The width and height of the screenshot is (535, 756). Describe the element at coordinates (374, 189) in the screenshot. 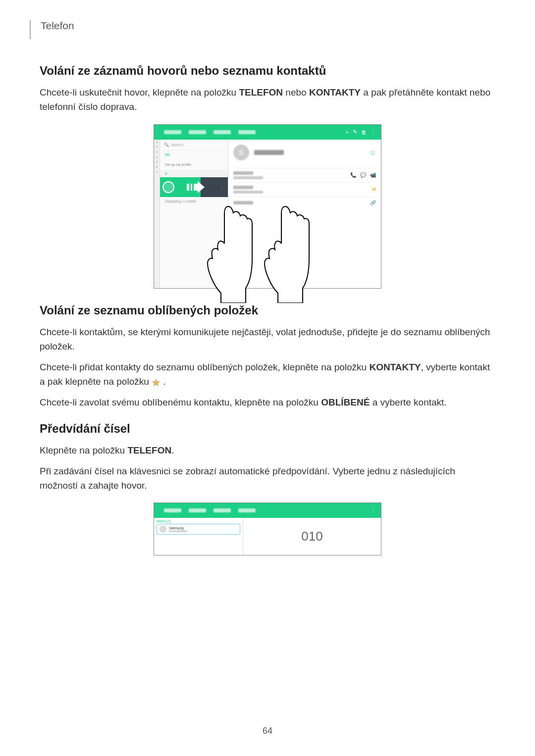

I see `action-icons: ✉` at that location.